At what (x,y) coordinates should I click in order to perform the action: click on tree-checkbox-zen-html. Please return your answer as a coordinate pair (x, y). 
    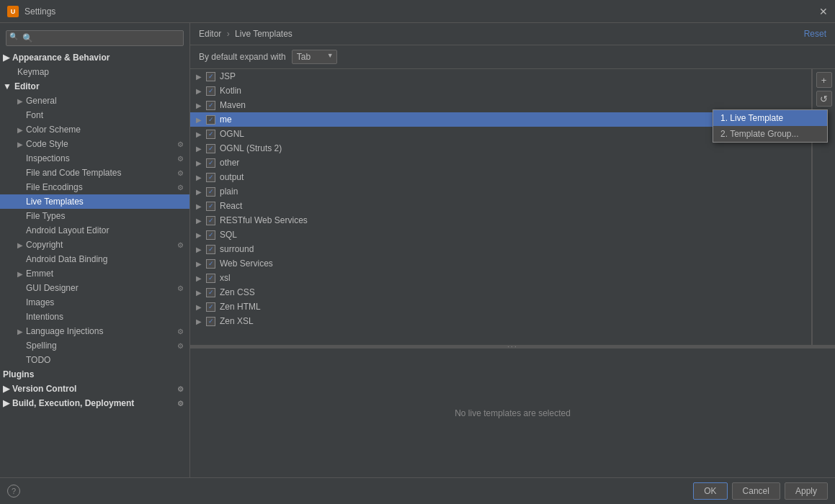
    Looking at the image, I should click on (210, 307).